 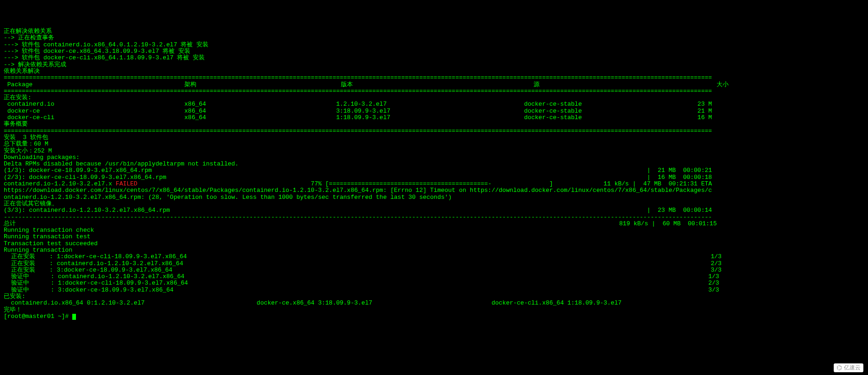 I want to click on terminal-line: Downloading packages:, so click(x=434, y=158).